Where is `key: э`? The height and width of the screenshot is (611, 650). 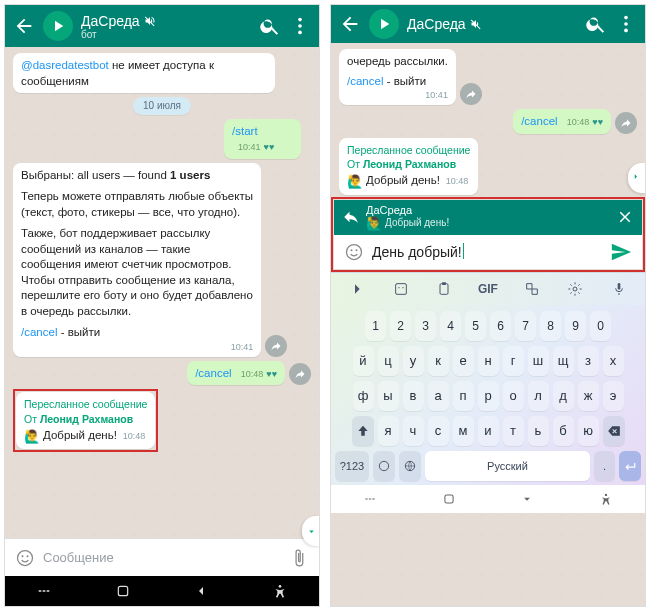 key: э is located at coordinates (614, 396).